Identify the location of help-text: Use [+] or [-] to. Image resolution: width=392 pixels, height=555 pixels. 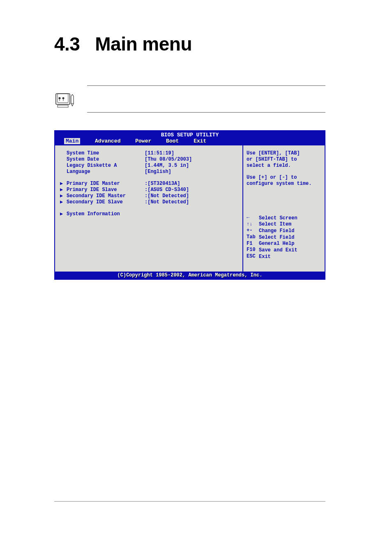
(284, 177).